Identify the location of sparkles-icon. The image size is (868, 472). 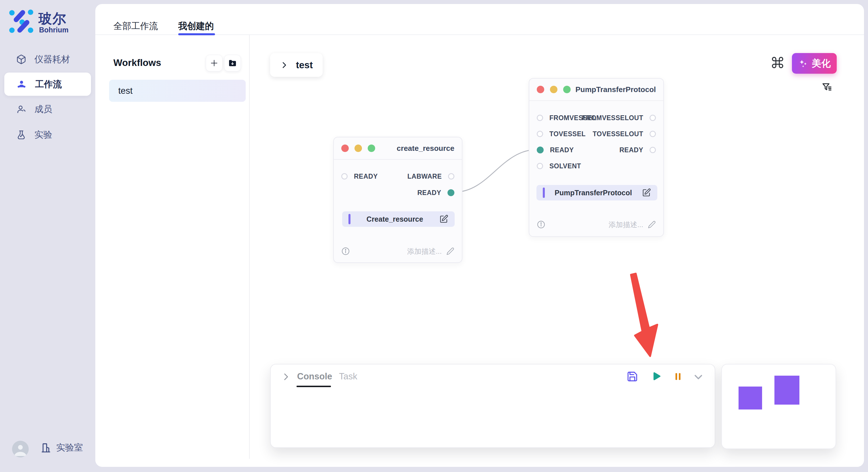
(803, 63).